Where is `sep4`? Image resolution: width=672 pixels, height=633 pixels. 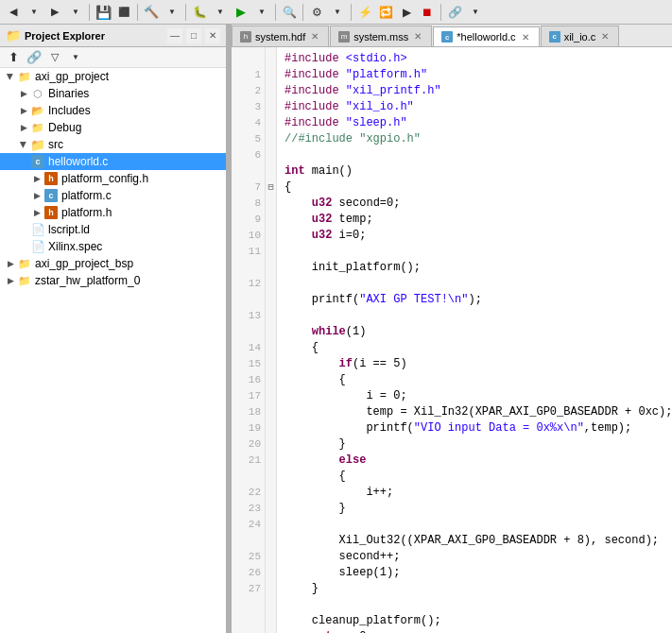 sep4 is located at coordinates (276, 12).